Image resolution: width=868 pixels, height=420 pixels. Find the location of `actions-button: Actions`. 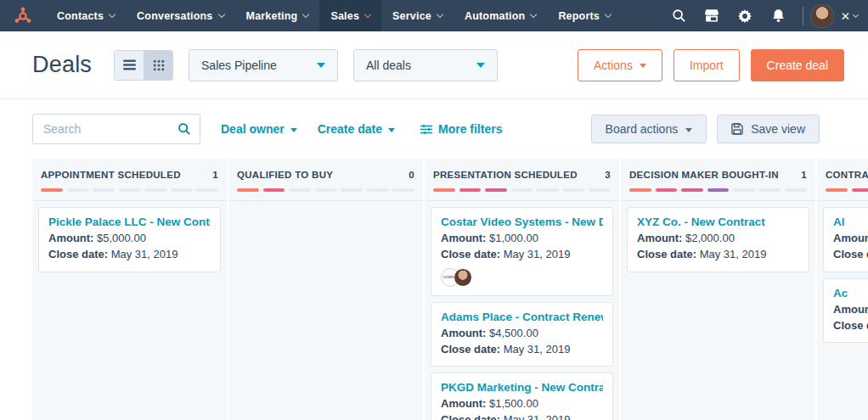

actions-button: Actions is located at coordinates (620, 65).